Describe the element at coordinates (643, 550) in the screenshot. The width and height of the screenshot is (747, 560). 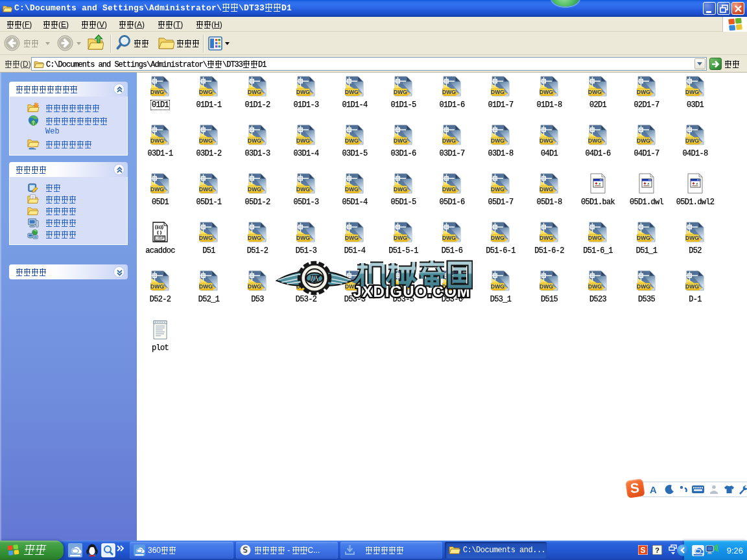
I see `svg-text: S` at that location.